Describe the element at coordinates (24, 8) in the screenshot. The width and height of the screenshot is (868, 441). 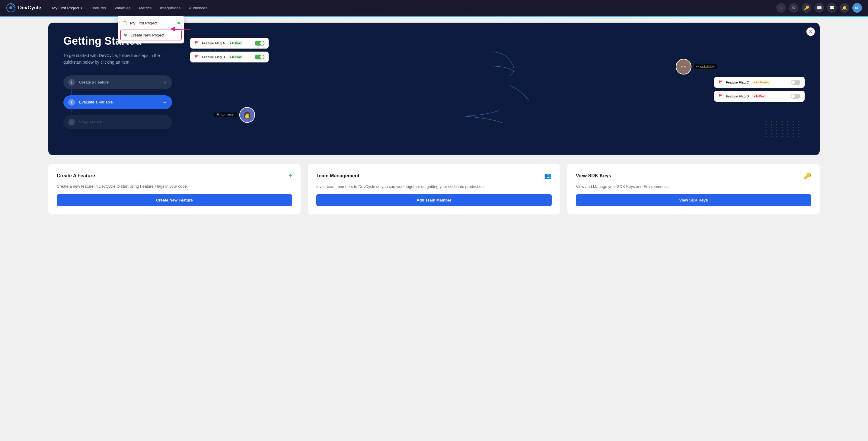
I see `logo: DevCycle` at that location.